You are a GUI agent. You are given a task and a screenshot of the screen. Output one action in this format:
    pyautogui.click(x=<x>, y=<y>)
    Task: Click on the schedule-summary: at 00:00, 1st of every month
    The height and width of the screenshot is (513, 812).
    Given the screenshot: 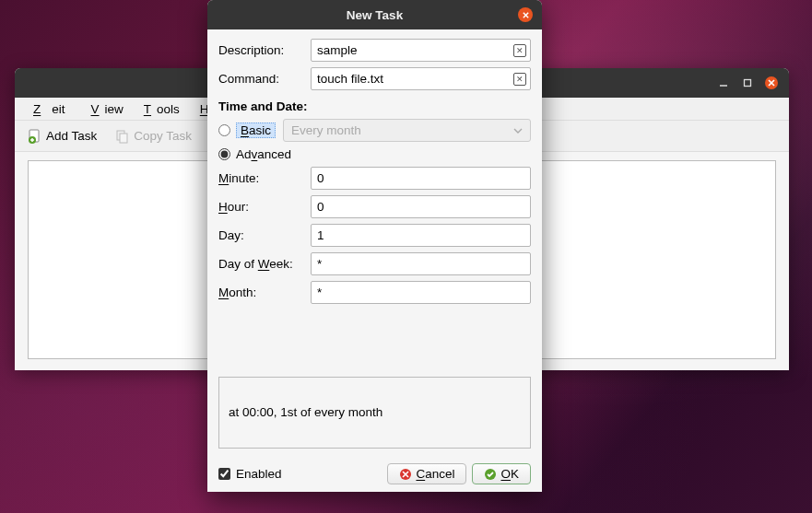 What is the action you would take?
    pyautogui.click(x=374, y=413)
    